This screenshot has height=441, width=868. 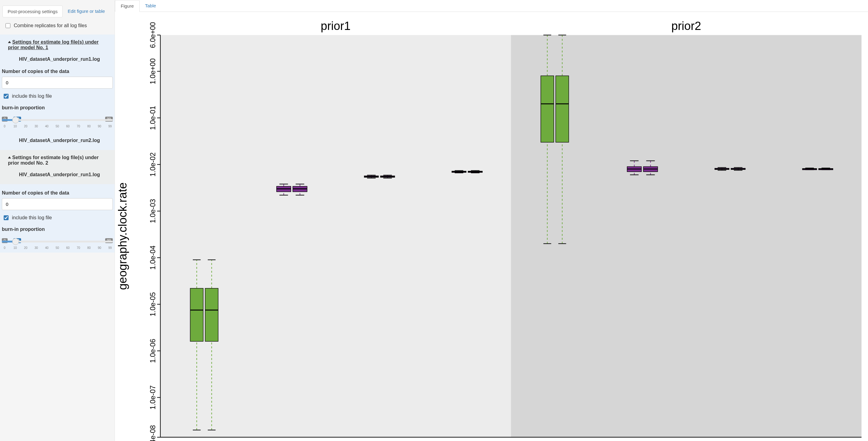 I want to click on section2-header: Settings for estimate log file(s) under …, so click(x=57, y=160).